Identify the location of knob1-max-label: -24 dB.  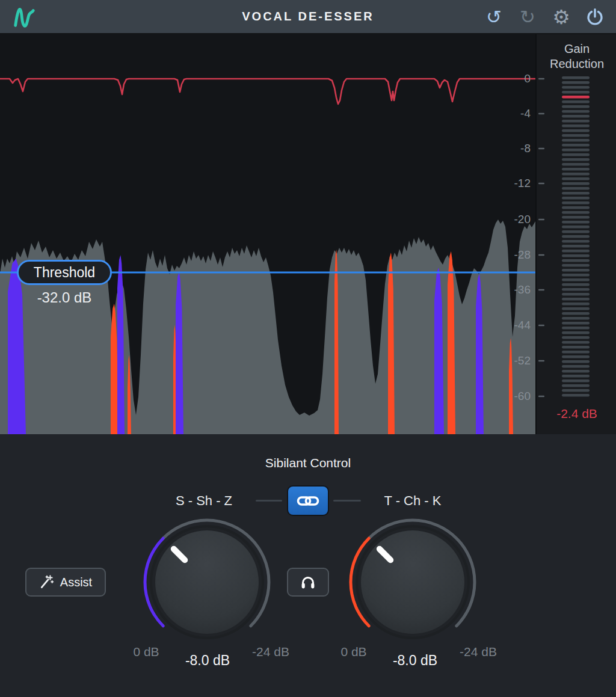
(478, 652).